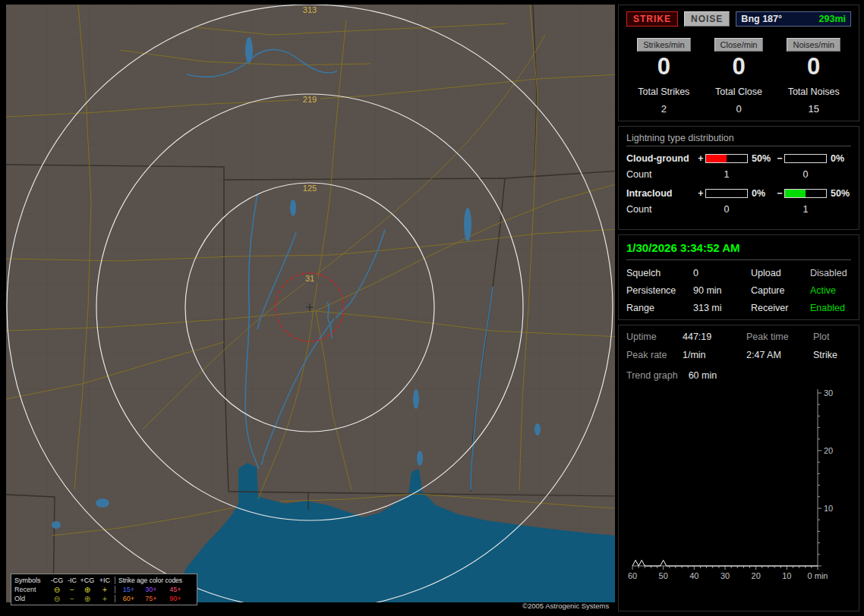  What do you see at coordinates (832, 19) in the screenshot?
I see `bearing-range: 293mi` at bounding box center [832, 19].